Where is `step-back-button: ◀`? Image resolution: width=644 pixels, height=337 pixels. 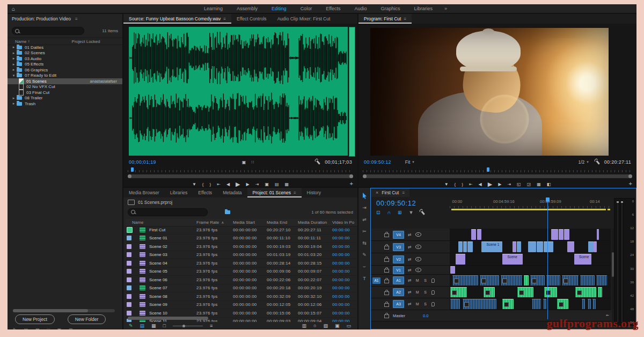
step-back-button: ◀ is located at coordinates (480, 185).